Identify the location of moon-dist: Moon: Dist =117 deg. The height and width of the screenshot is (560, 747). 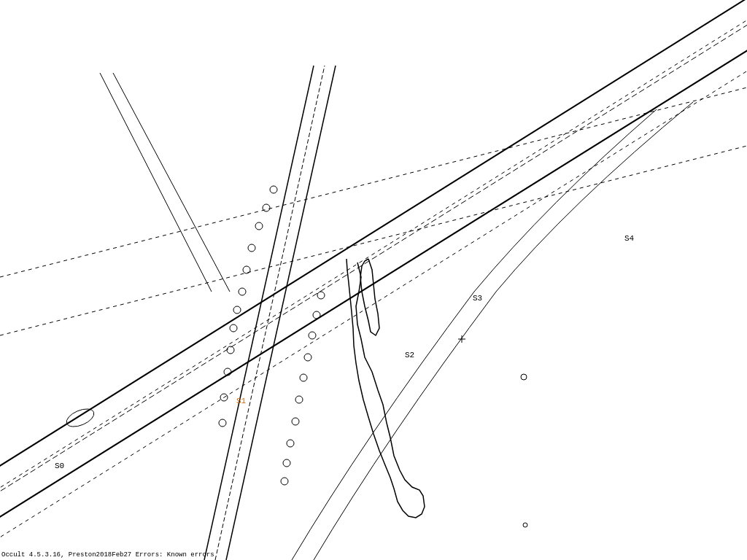
(281, 60).